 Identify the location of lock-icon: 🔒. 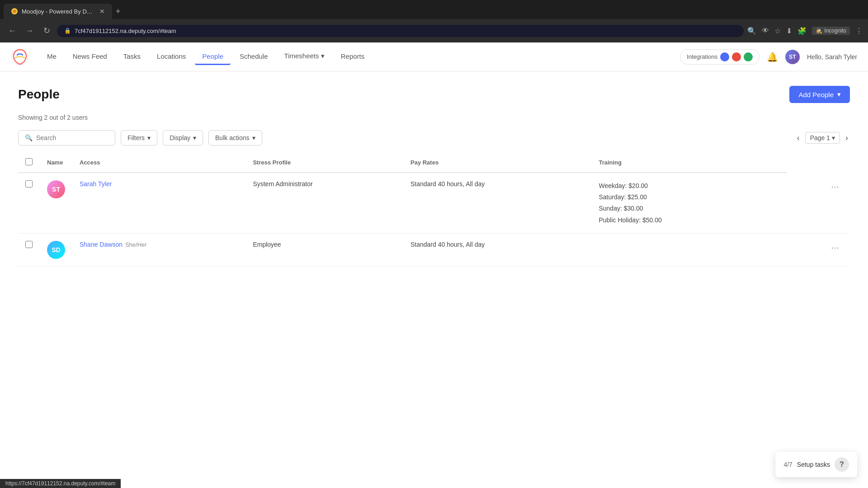
(68, 31).